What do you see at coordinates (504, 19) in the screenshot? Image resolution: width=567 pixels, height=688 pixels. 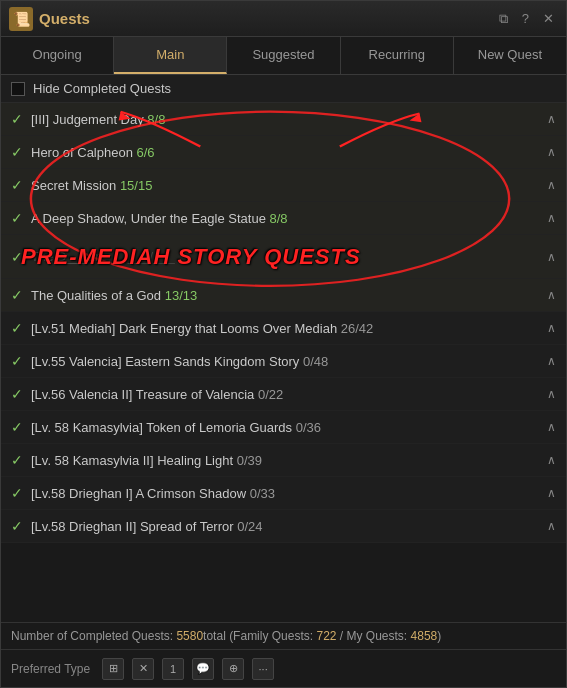 I see `restore-button: ⧉` at bounding box center [504, 19].